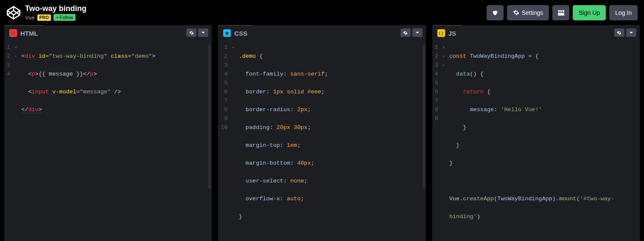 The height and width of the screenshot is (241, 644). Describe the element at coordinates (14, 13) in the screenshot. I see `codepen-logo-icon` at that location.